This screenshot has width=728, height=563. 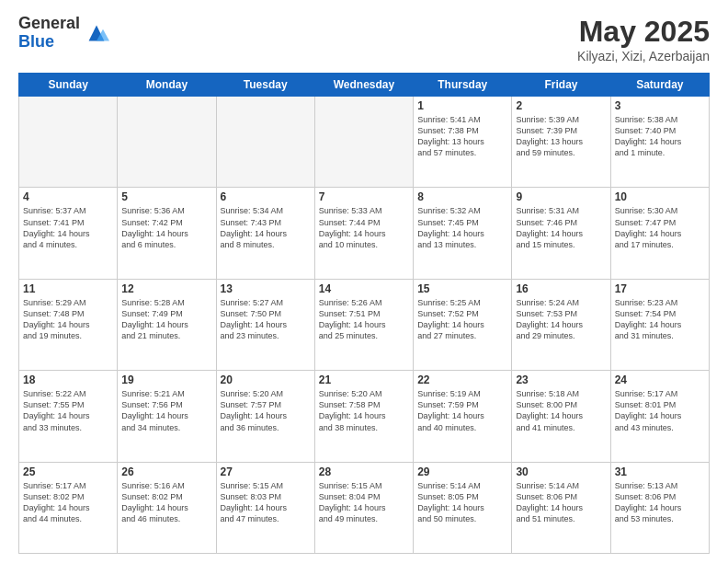 I want to click on day-number: 23, so click(x=561, y=380).